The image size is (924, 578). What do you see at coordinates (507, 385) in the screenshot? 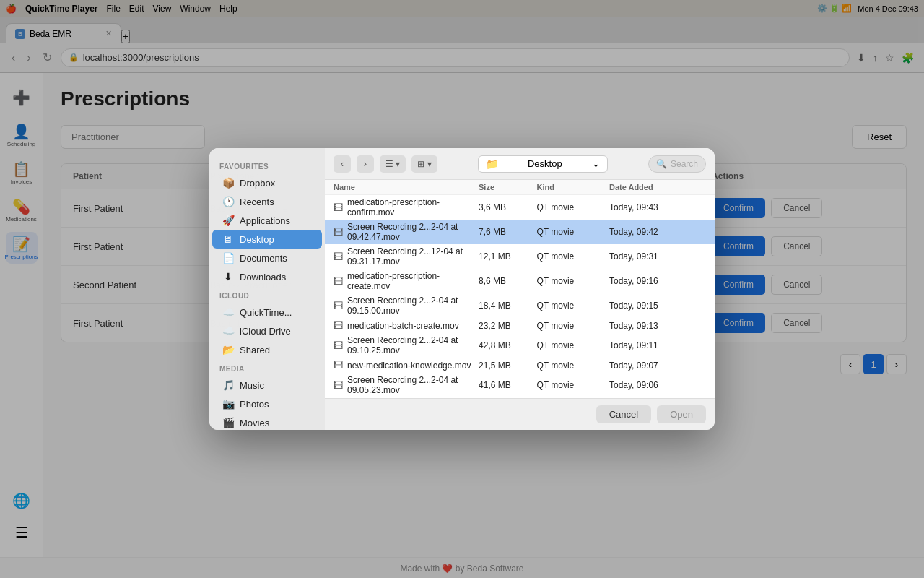
I see `fp-file-size: 41,6 MB` at bounding box center [507, 385].